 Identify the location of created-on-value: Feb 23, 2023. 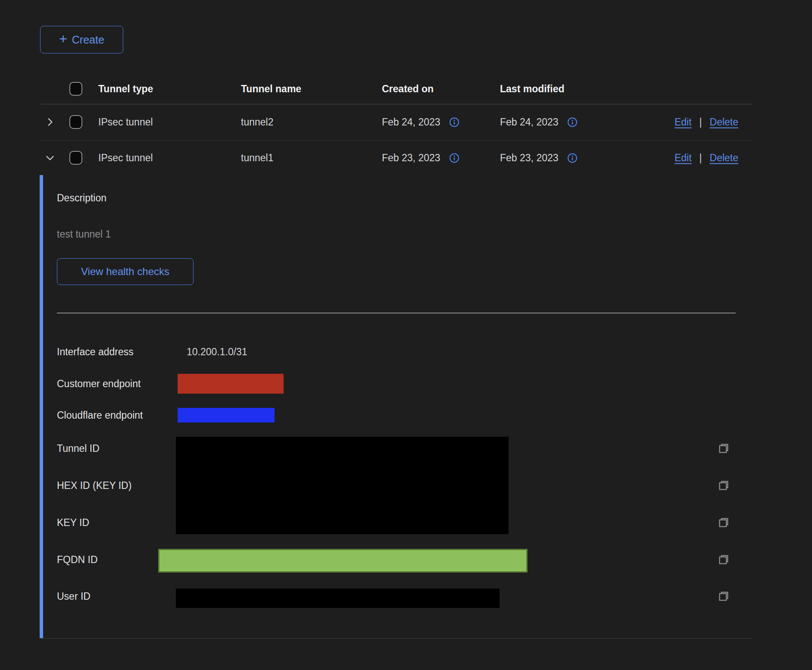
(411, 158).